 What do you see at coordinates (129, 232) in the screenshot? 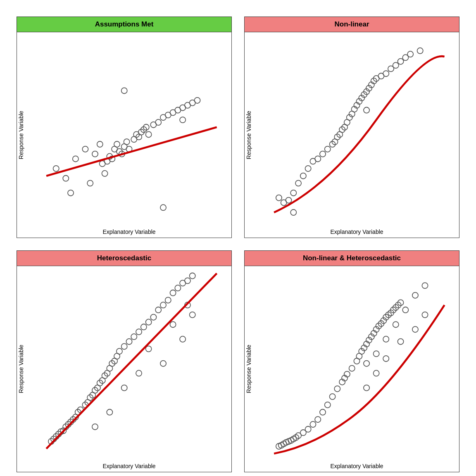
I see `x-label-assumptions-met: Explanatory Variable` at bounding box center [129, 232].